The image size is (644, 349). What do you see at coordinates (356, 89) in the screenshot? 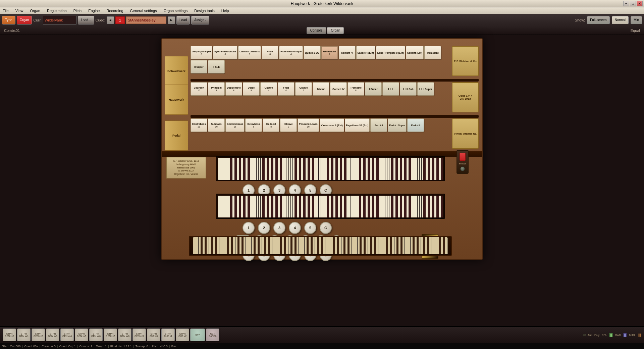
I see `stop-trompete: Trompete8` at bounding box center [356, 89].